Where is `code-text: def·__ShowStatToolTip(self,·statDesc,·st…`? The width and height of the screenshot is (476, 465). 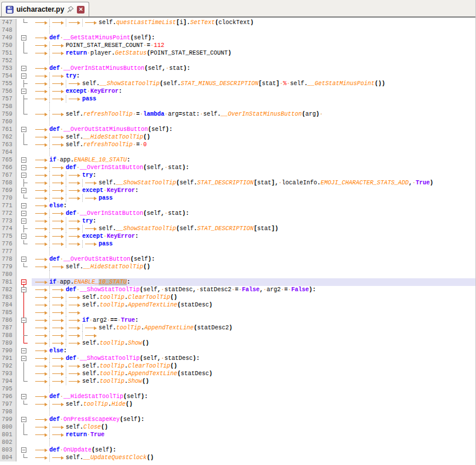
code-text: def·__ShowStatToolTip(self,·statDesc,·st… is located at coordinates (254, 290).